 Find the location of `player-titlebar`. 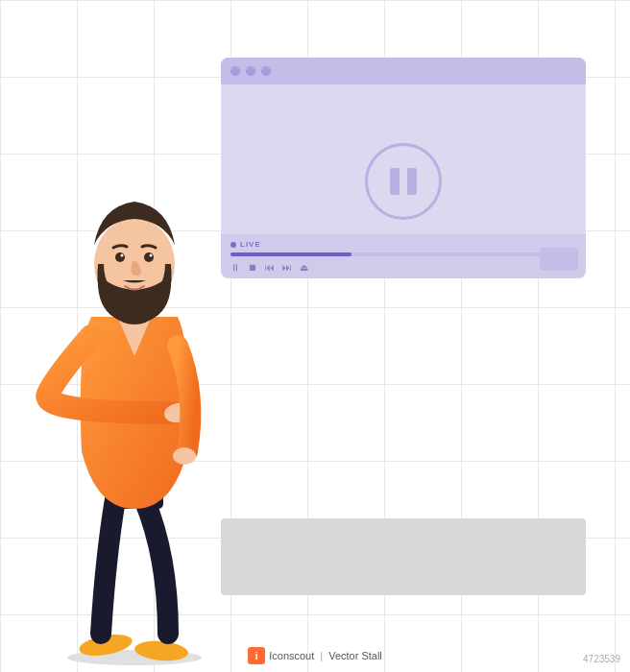

player-titlebar is located at coordinates (403, 71).